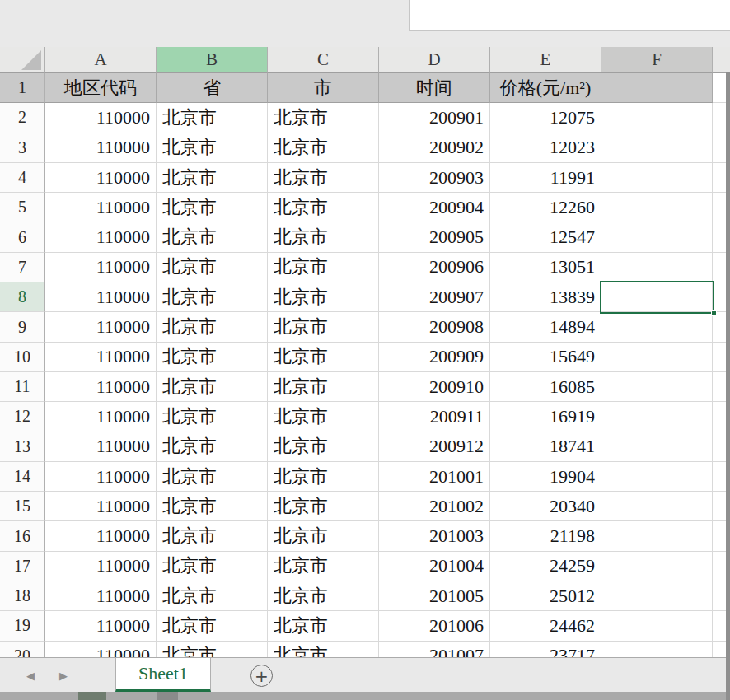 Image resolution: width=730 pixels, height=700 pixels. Describe the element at coordinates (323, 536) in the screenshot. I see `cell-C16: 北京市` at that location.